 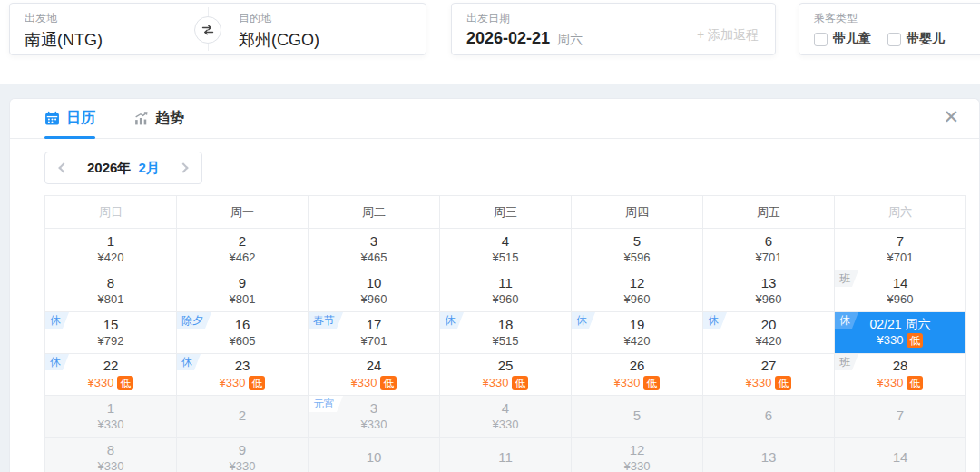 I want to click on calendar-cell-selected: 休02/21 周六¥330低, so click(x=900, y=333).